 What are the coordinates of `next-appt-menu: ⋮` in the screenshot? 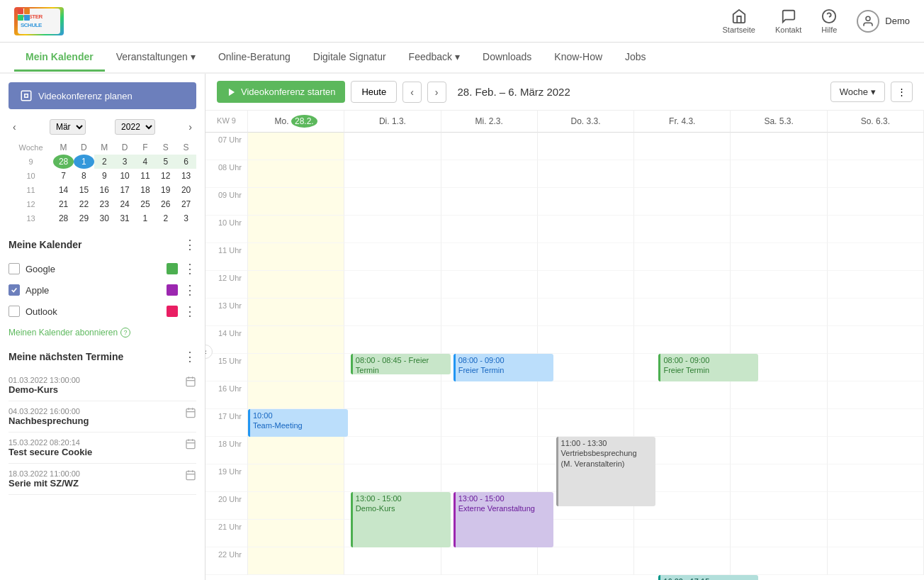 It's located at (190, 357).